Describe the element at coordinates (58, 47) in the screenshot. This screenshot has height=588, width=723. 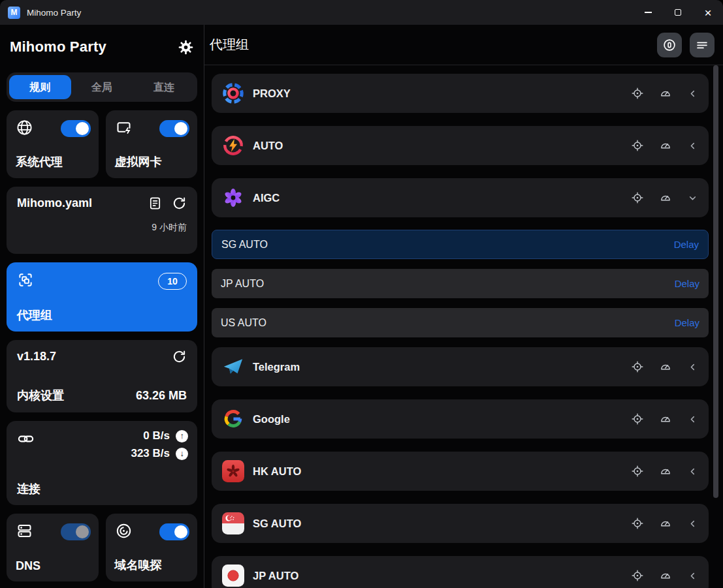
I see `sidebar-app-title: Mihomo Party` at that location.